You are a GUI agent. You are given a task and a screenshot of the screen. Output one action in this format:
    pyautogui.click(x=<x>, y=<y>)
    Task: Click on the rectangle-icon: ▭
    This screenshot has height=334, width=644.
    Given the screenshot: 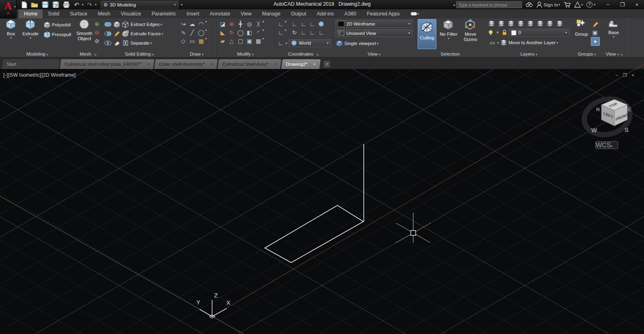 What is the action you would take?
    pyautogui.click(x=192, y=41)
    